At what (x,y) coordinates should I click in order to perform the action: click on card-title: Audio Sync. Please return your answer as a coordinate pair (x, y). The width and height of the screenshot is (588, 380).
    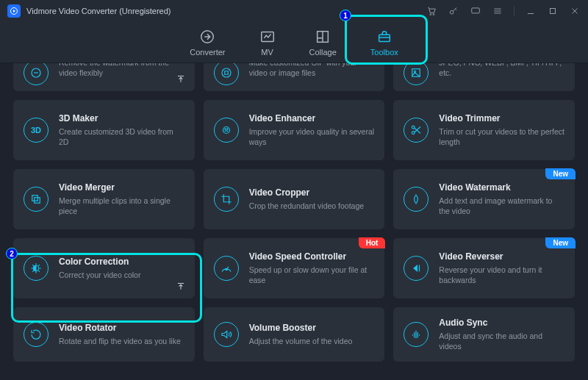
    Looking at the image, I should click on (501, 323).